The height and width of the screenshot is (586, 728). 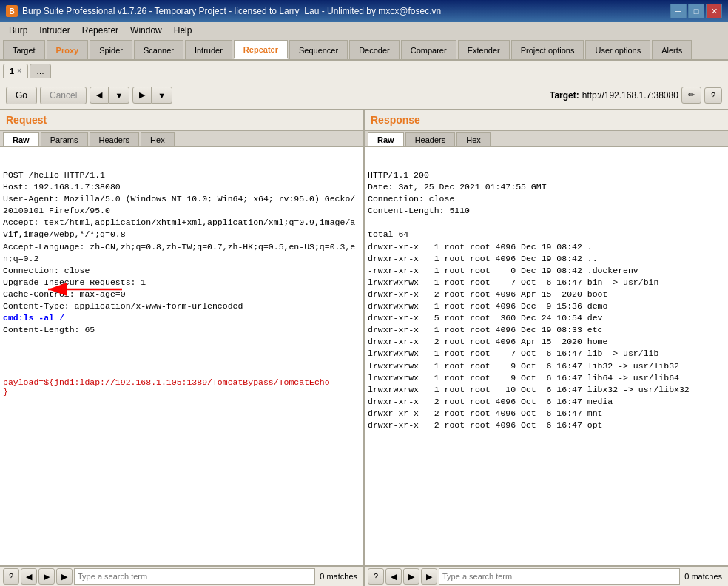 What do you see at coordinates (364, 50) in the screenshot?
I see `main-tabbar: Target Proxy Spider Scanner Intruder Rep…` at bounding box center [364, 50].